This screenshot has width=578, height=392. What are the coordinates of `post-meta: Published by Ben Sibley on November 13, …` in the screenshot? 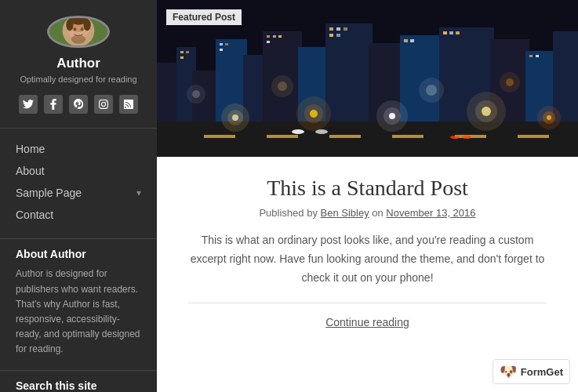 It's located at (367, 213).